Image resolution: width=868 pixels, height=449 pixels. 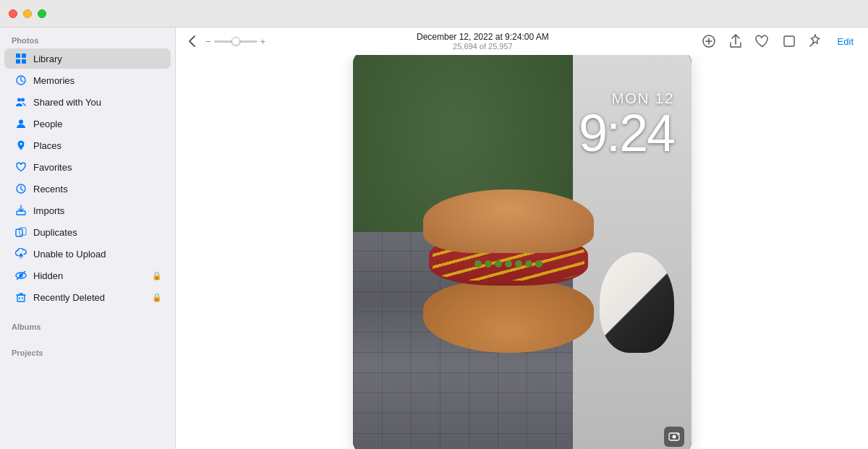 What do you see at coordinates (509, 262) in the screenshot?
I see `dog` at bounding box center [509, 262].